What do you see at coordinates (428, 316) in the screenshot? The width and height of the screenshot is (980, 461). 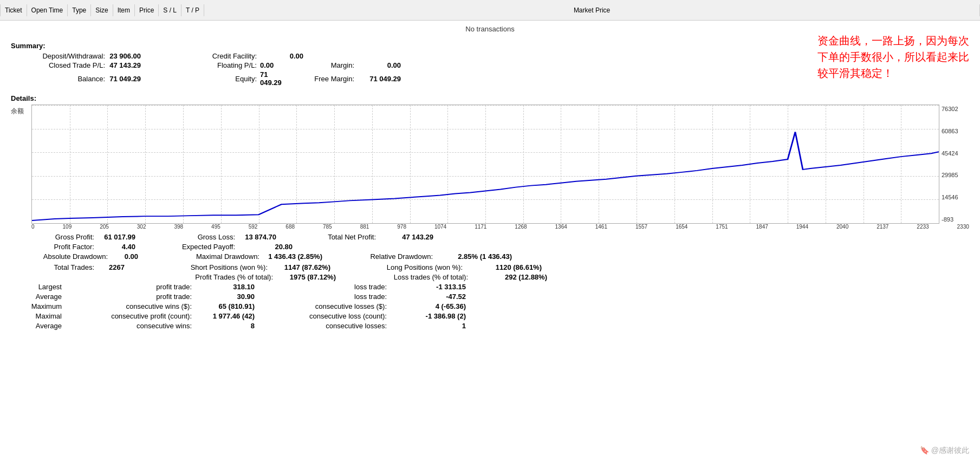 I see `consec-loss-count-val: -1 386.98 (2)` at bounding box center [428, 316].